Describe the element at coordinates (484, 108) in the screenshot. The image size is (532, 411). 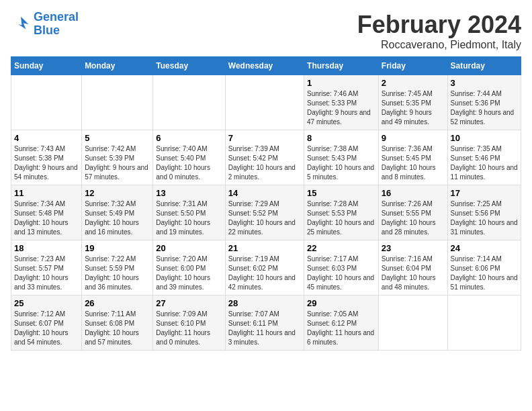
I see `day-info: Sunrise: 7:44 AMSunset: 5:36 PMDaylight:…` at that location.